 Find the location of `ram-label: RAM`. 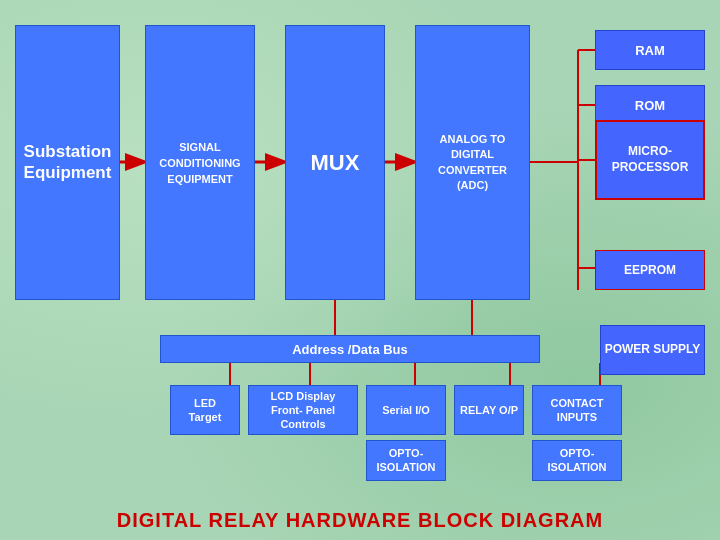

ram-label: RAM is located at coordinates (650, 50).